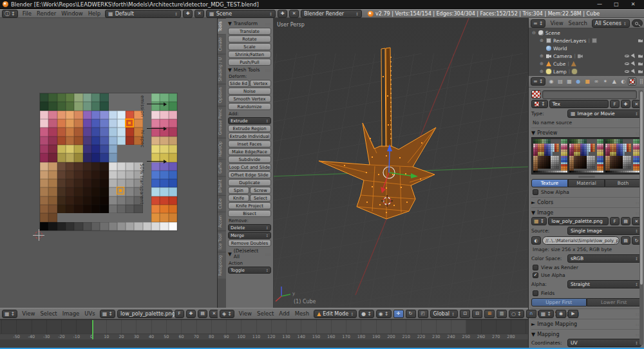  What do you see at coordinates (250, 99) in the screenshot?
I see `tool-button-smooth-vertex: Smooth Vertex` at bounding box center [250, 99].